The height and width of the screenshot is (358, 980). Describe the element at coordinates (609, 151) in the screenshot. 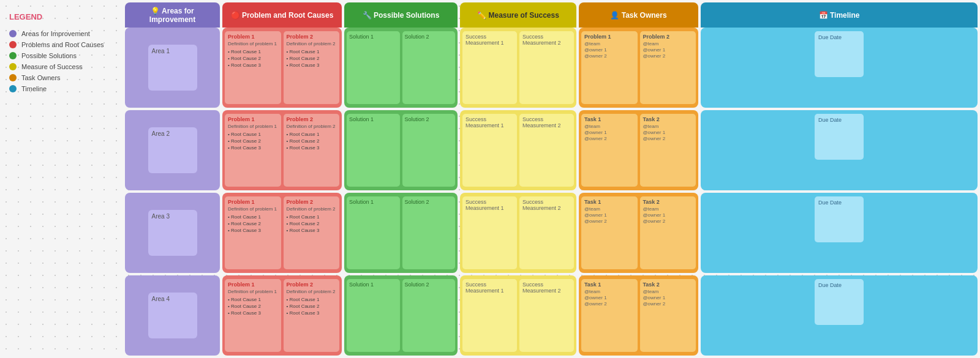

I see `task-card-2-1: Task 1 @team @owner 1 @owner 2` at that location.